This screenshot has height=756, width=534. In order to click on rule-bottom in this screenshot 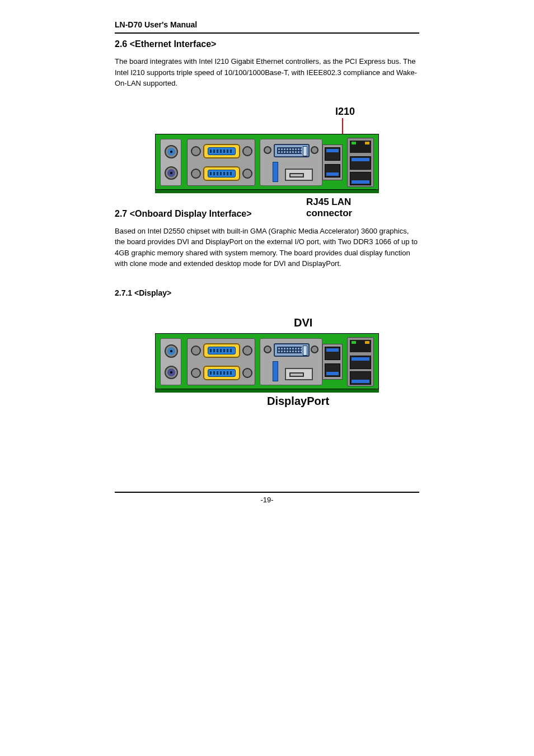, I will do `click(267, 492)`.